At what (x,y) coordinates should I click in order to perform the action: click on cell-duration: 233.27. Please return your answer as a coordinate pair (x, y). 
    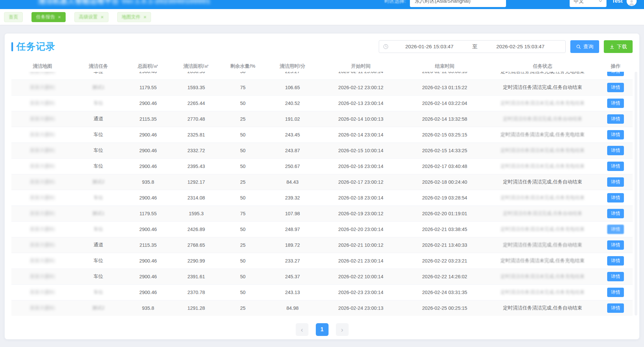
    Looking at the image, I should click on (293, 261).